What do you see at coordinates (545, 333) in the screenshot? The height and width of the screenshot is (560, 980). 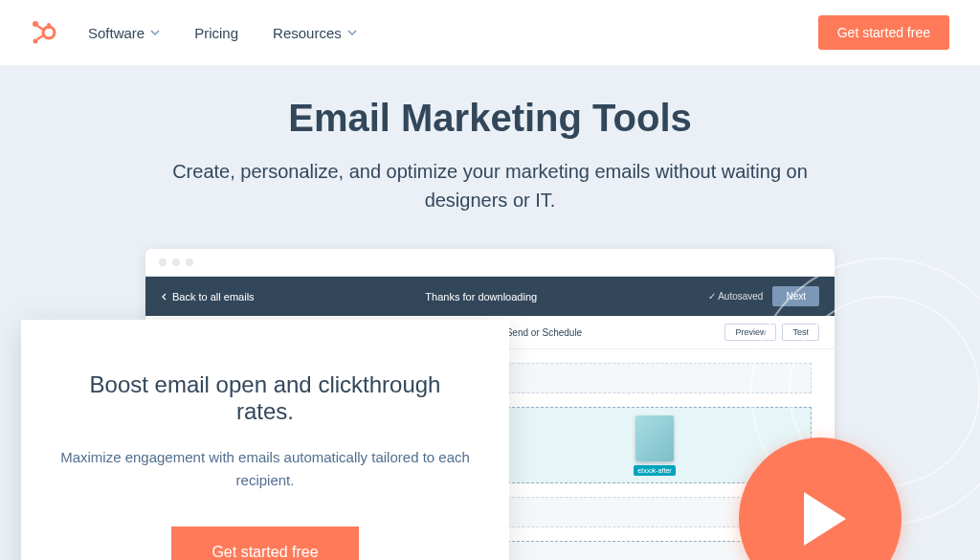 I see `tab-send: Send or Schedule` at bounding box center [545, 333].